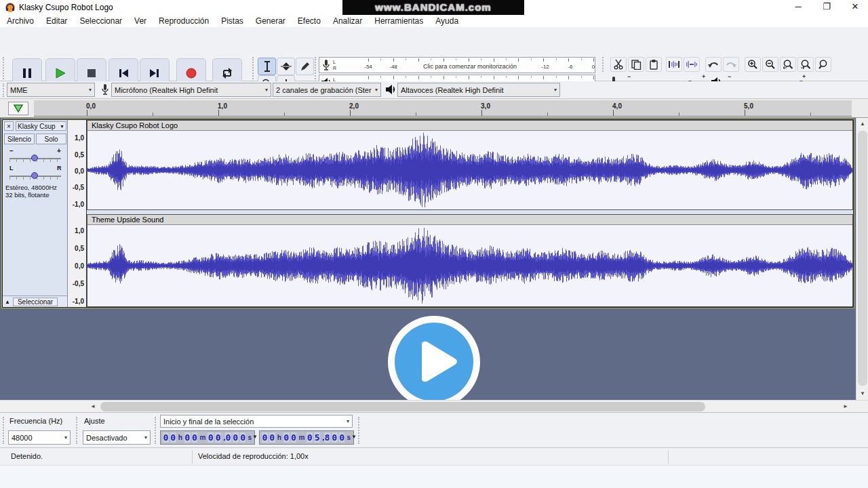 The width and height of the screenshot is (868, 488). I want to click on project-rate-dropdown: 48000▾, so click(39, 438).